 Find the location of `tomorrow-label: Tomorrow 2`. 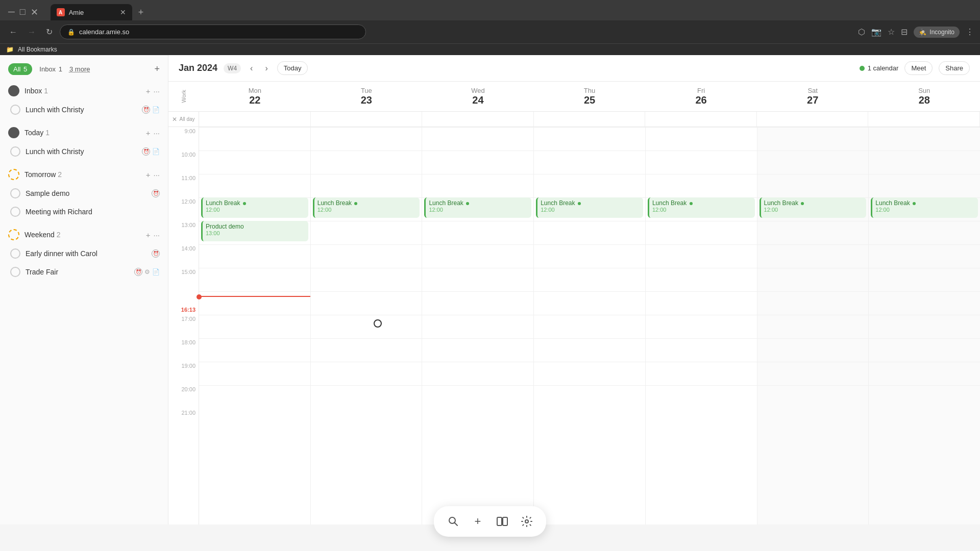

tomorrow-label: Tomorrow 2 is located at coordinates (83, 174).